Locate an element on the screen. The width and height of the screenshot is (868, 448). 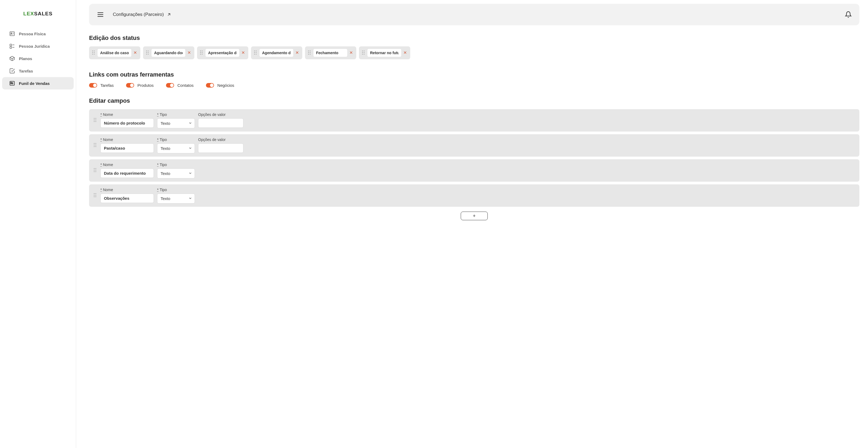
sidebar: LEXSALES Pessoa FísicaPessoa JurídicaPla… is located at coordinates (38, 224).